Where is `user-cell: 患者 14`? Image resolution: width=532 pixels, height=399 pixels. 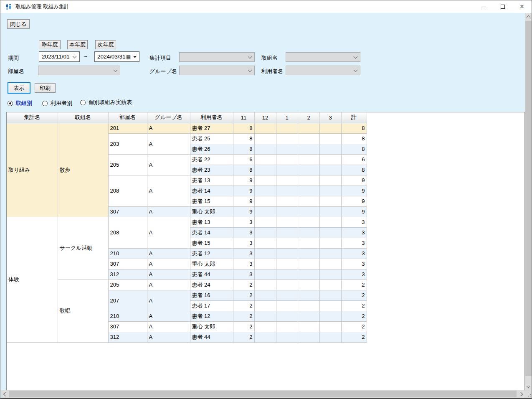
user-cell: 患者 14 is located at coordinates (211, 191).